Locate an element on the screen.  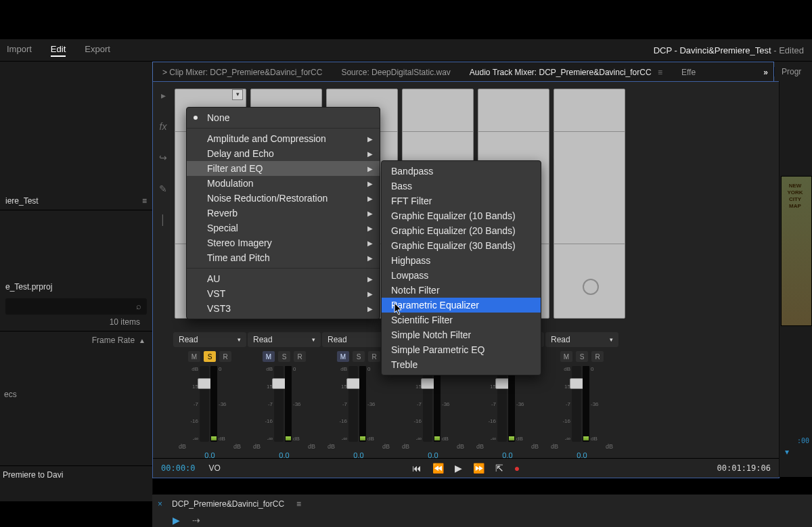
fx-menu-item: Reverb▶ is located at coordinates (283, 213).